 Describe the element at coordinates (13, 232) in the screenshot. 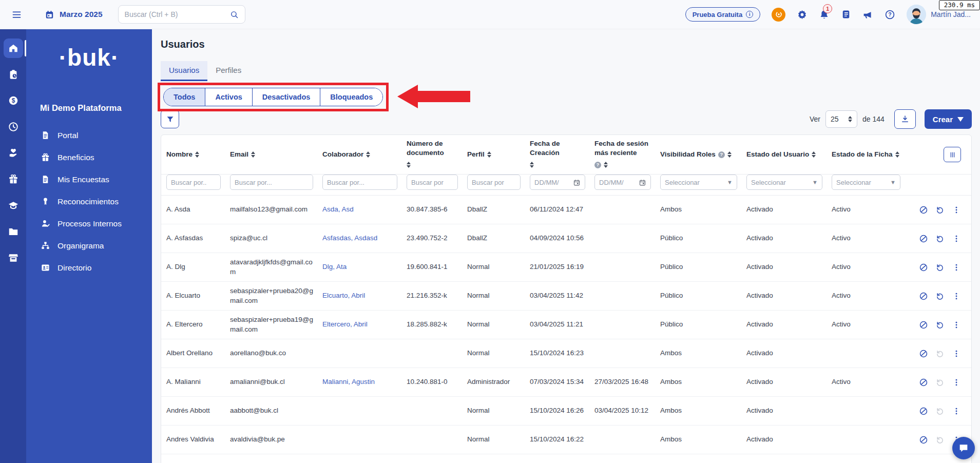

I see `rail-item-documentos` at that location.